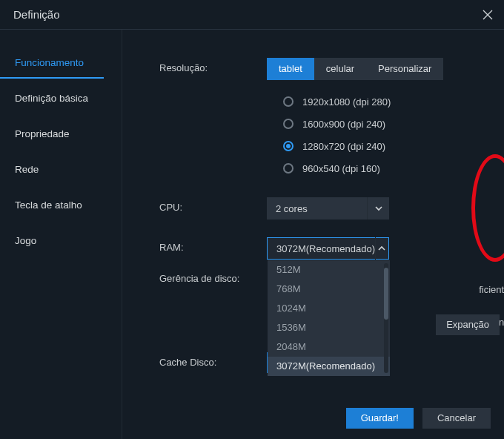 This screenshot has width=504, height=439. I want to click on label-cache-disk: Cache Disco:, so click(213, 360).